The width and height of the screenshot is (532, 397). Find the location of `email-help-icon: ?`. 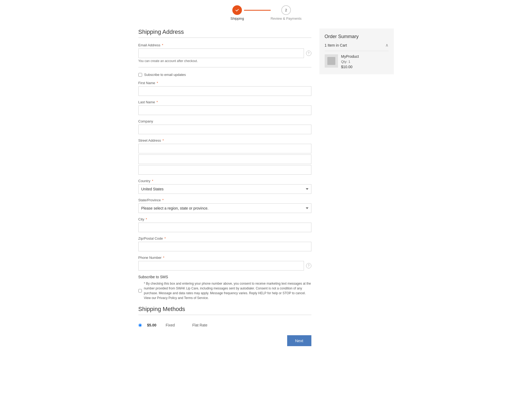

email-help-icon: ? is located at coordinates (309, 53).